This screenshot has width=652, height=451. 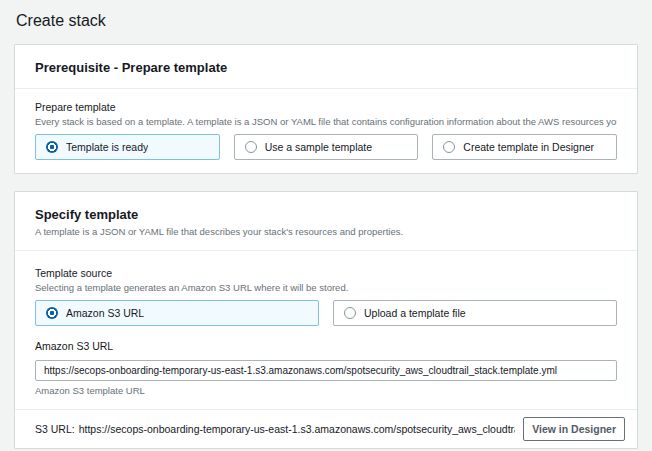 What do you see at coordinates (326, 428) in the screenshot?
I see `specify-template-panel-footer: S3 URL:https://secops-onboarding-tempora…` at bounding box center [326, 428].